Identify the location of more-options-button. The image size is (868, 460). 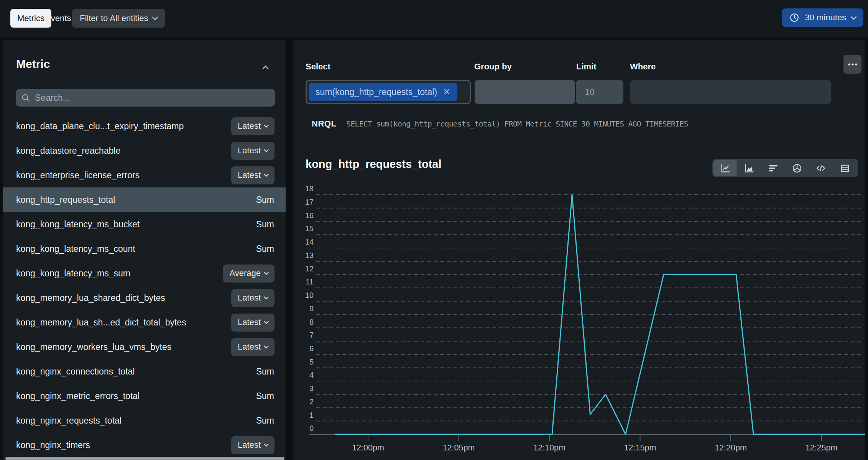
(853, 64).